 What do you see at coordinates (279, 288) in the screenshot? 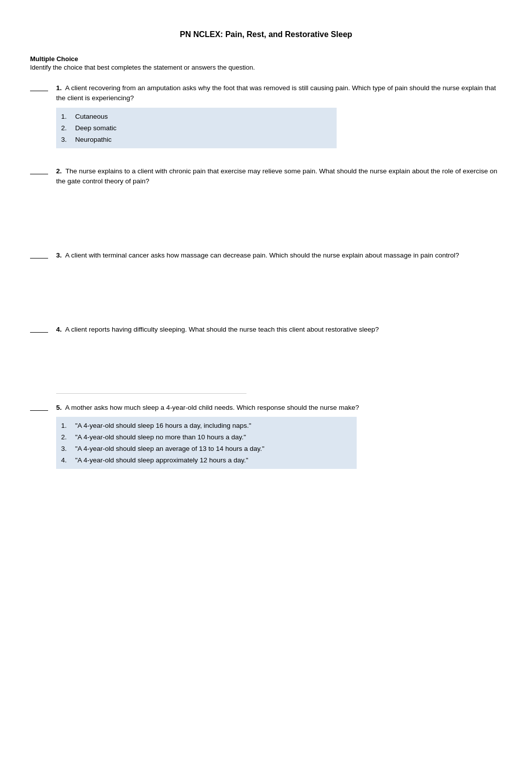
I see `question-3-content: 3. A client with terminal cancer asks ho…` at bounding box center [279, 288].